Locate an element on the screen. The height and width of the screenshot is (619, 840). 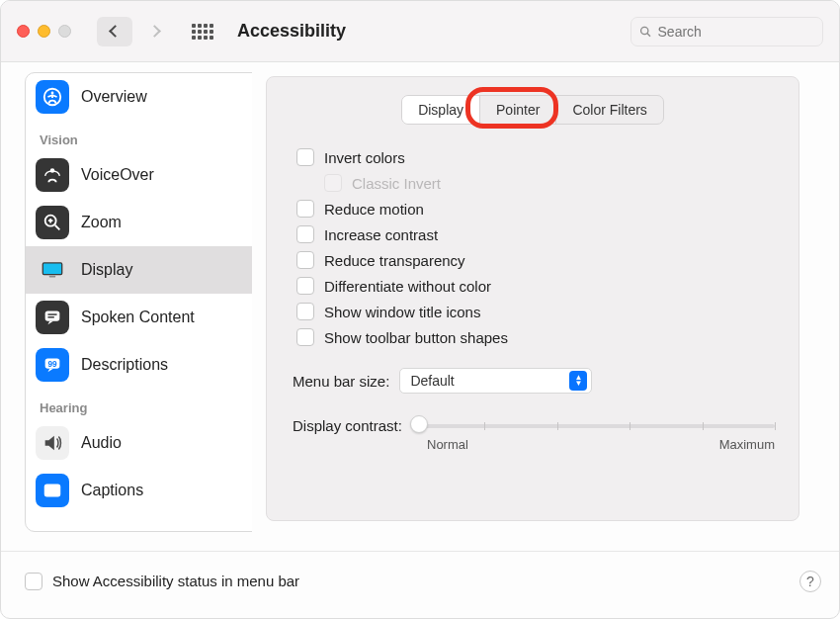
svg-text: 99 is located at coordinates (52, 364).